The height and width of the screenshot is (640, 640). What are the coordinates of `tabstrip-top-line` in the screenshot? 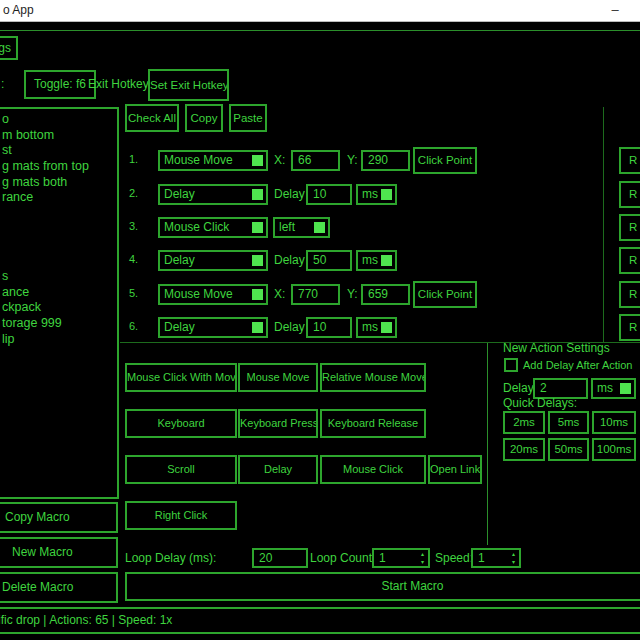 It's located at (320, 30).